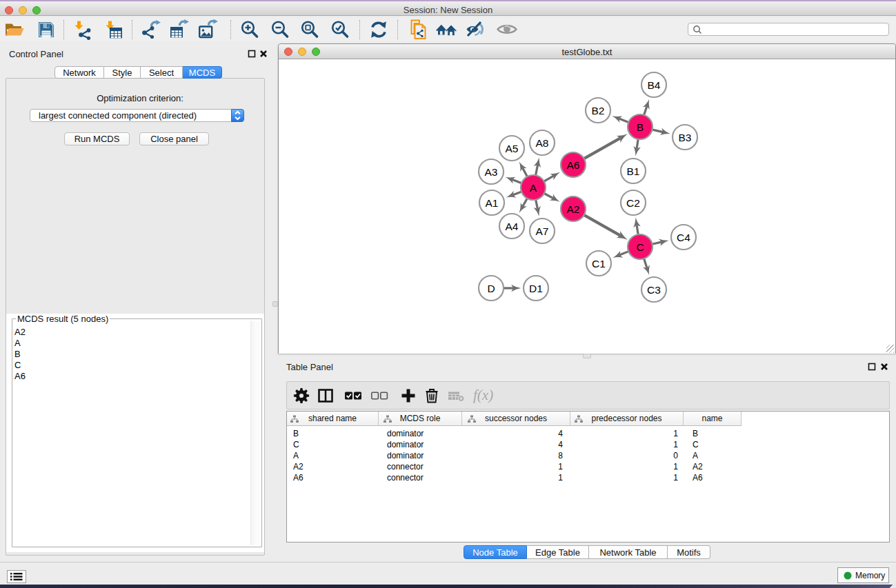  What do you see at coordinates (534, 187) in the screenshot?
I see `svg-text: A` at bounding box center [534, 187].